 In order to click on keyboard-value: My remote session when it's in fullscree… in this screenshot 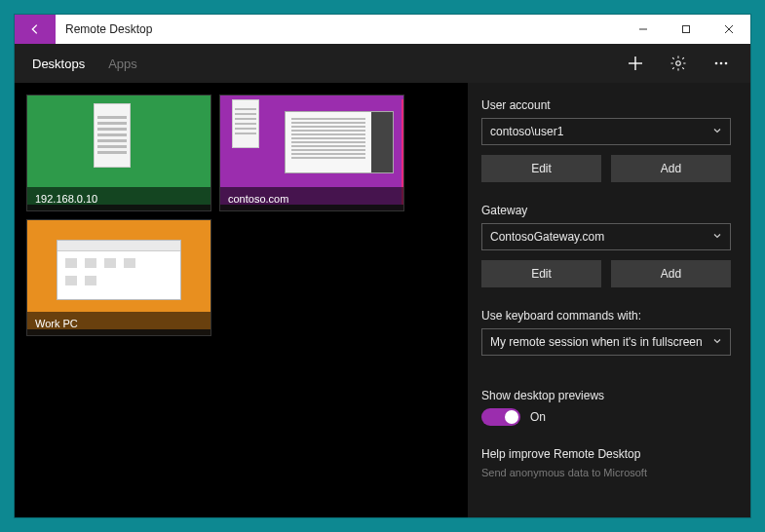, I will do `click(596, 342)`.